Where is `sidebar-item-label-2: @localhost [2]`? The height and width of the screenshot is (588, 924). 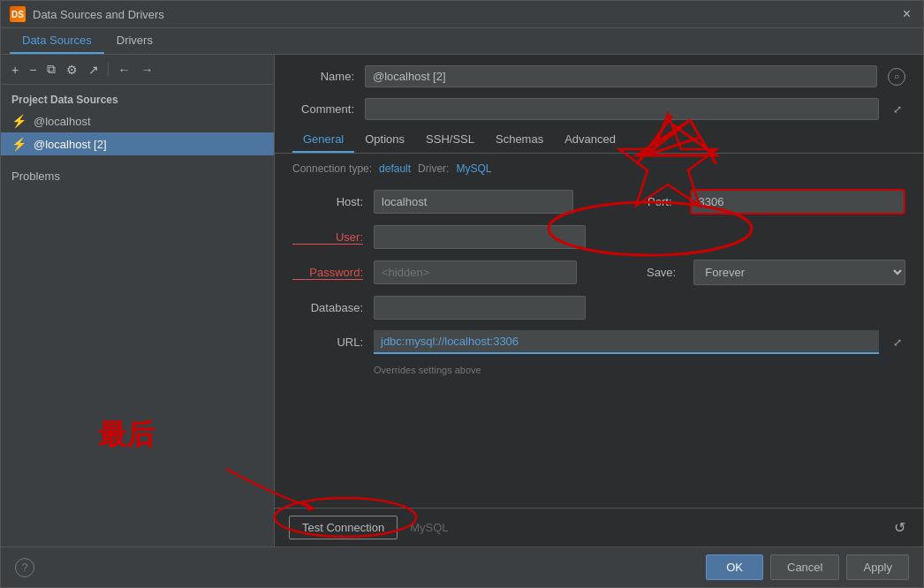 sidebar-item-label-2: @localhost [2] is located at coordinates (71, 145).